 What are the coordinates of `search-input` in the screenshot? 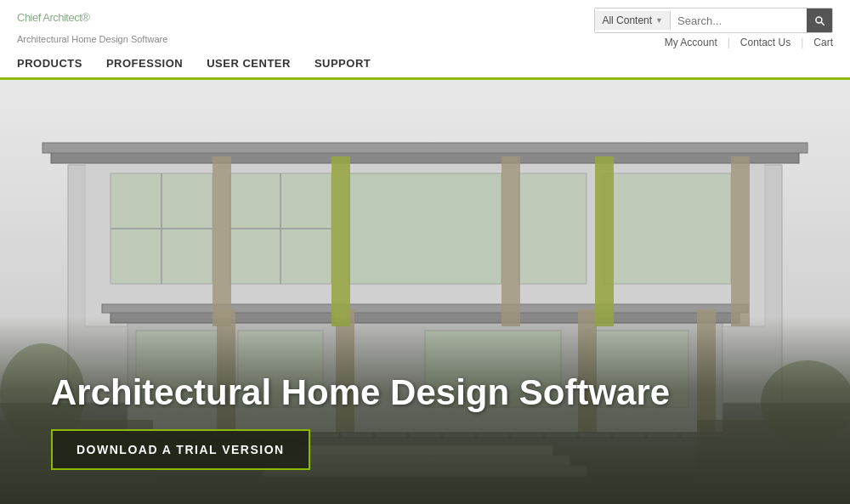 It's located at (739, 20).